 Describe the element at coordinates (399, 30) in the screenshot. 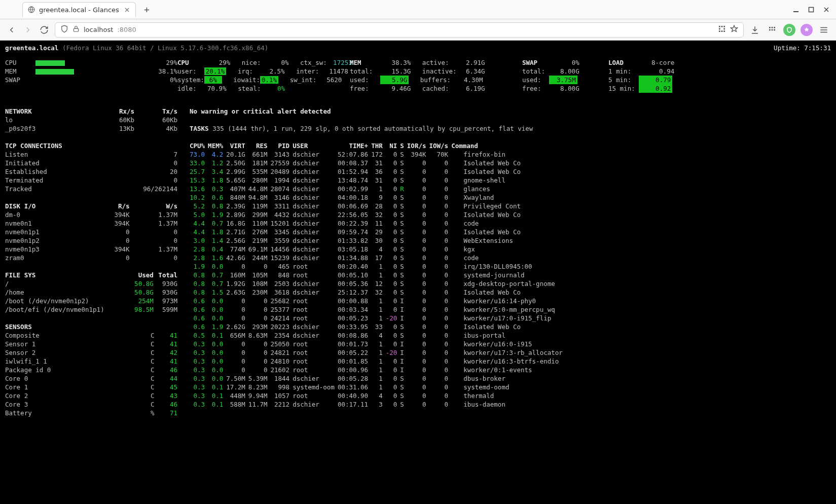

I see `url-bar: localhost:8080` at that location.